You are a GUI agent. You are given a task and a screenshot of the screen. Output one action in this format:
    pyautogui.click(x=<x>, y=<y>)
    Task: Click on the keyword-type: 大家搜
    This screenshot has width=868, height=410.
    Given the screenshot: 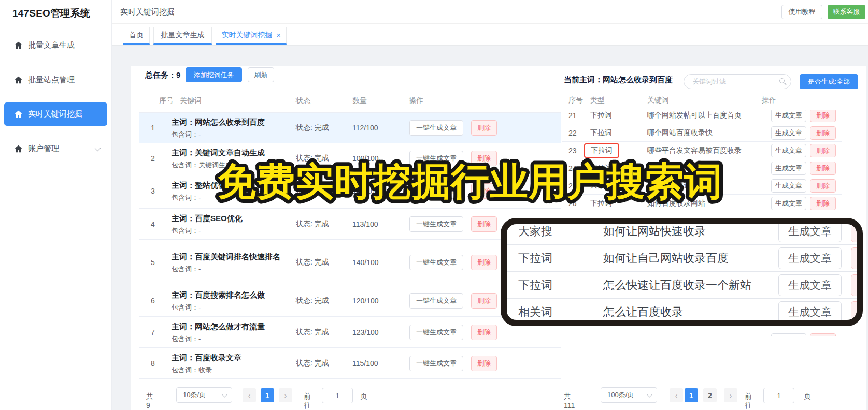 What is the action you would take?
    pyautogui.click(x=601, y=186)
    